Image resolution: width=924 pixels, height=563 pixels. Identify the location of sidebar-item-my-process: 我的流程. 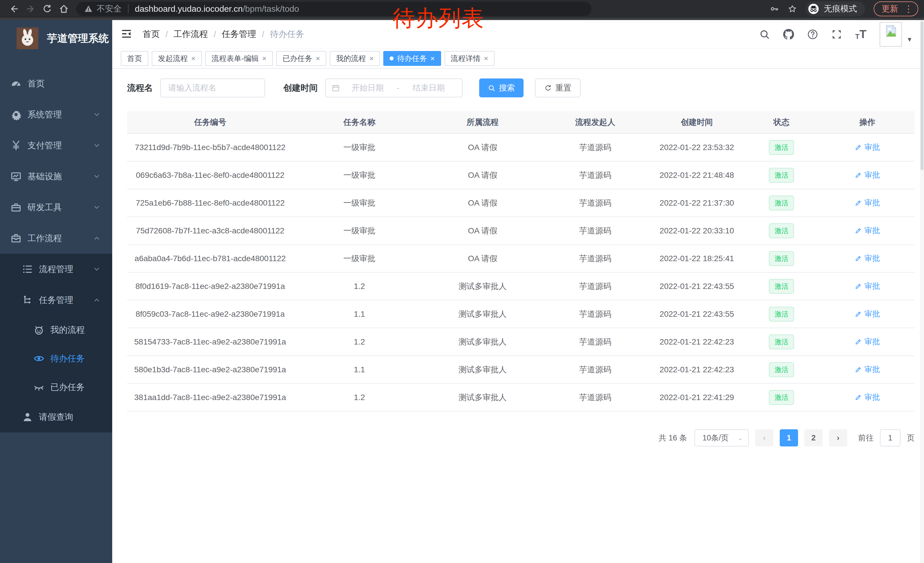
(56, 330).